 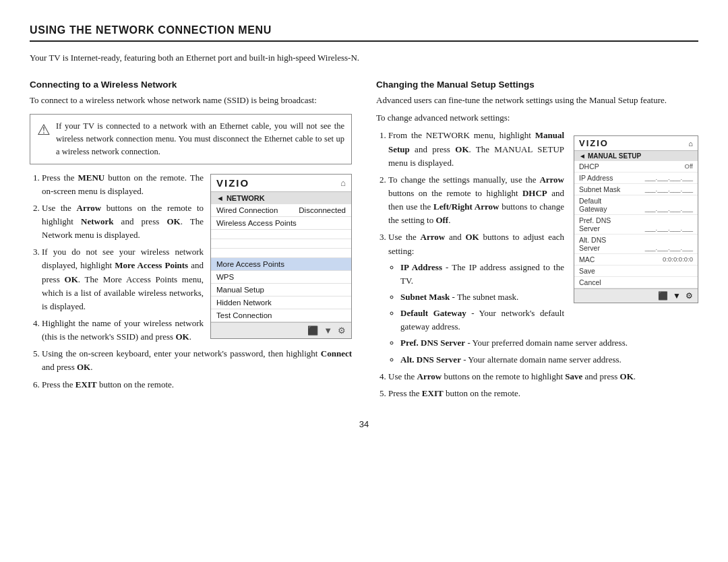 I want to click on bullet-alt-dns: Alt. DNS Server - Your alternate domain …, so click(x=549, y=360).